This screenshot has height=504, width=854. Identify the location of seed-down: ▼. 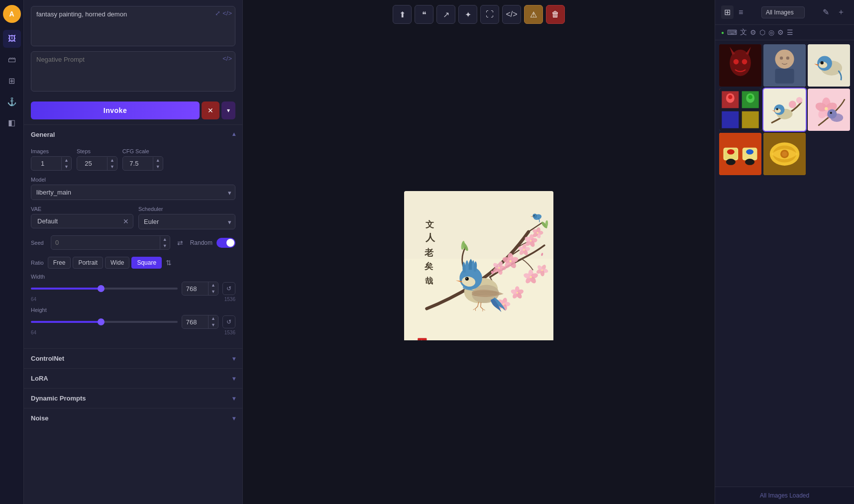
(165, 246).